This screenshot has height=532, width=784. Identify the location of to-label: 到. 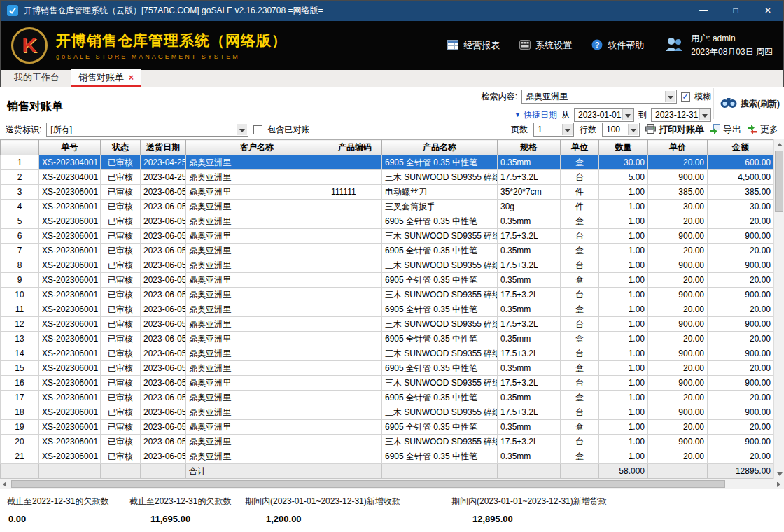
(643, 115).